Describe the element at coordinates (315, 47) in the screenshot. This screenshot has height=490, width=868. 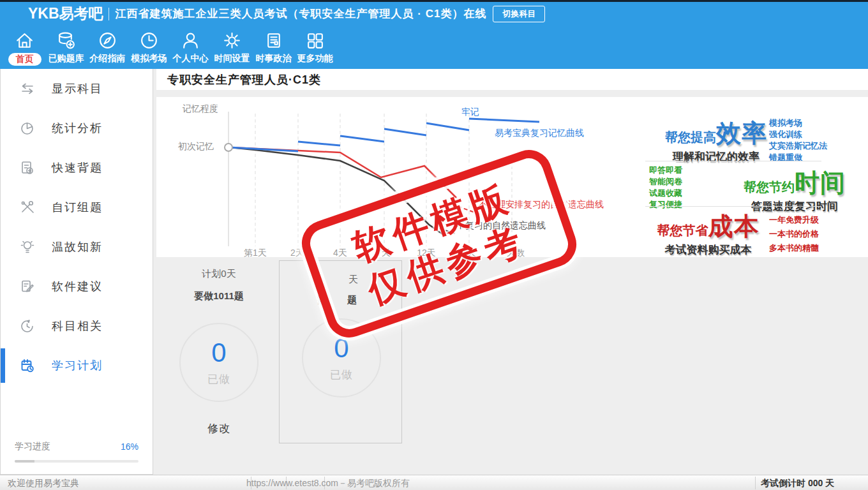
I see `toolbar-item-more-features: 更多功能` at that location.